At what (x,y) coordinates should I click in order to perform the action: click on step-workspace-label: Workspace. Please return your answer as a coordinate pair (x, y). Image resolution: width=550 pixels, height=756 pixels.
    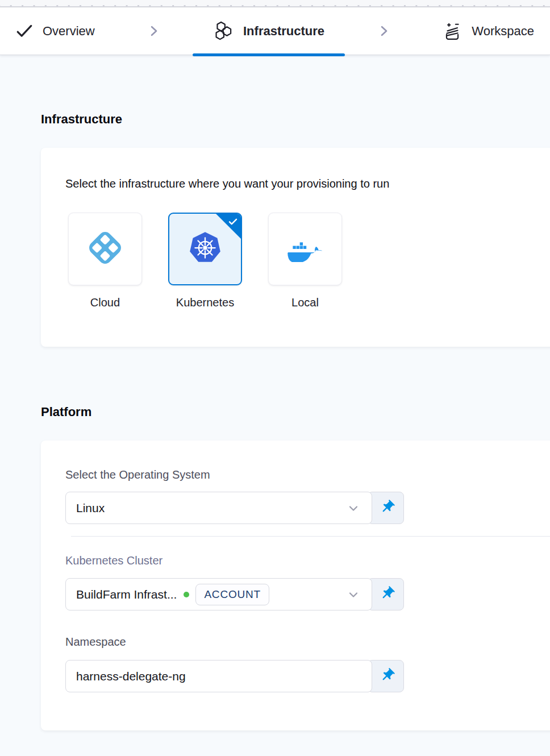
    Looking at the image, I should click on (503, 31).